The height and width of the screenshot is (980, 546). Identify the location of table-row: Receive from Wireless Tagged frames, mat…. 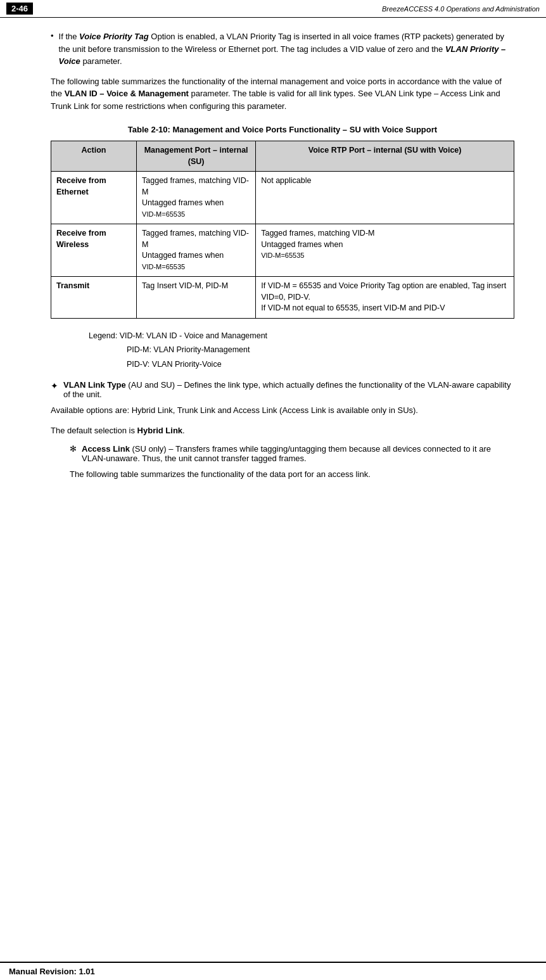
(283, 251).